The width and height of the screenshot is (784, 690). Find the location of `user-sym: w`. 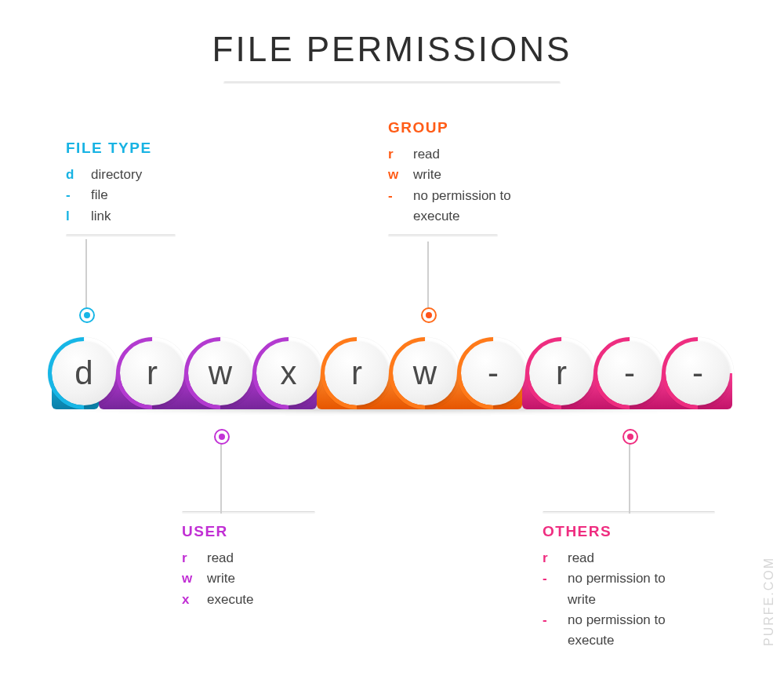

user-sym: w is located at coordinates (189, 579).